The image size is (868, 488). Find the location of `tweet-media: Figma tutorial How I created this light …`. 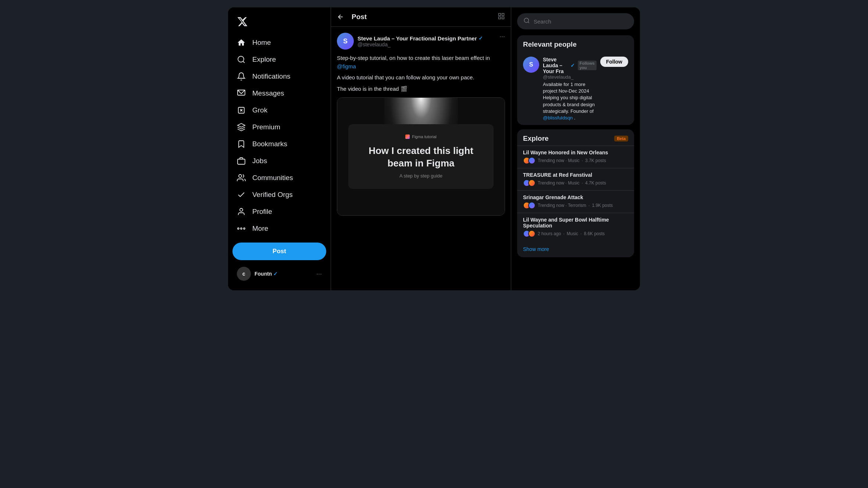

tweet-media: Figma tutorial How I created this light … is located at coordinates (421, 157).